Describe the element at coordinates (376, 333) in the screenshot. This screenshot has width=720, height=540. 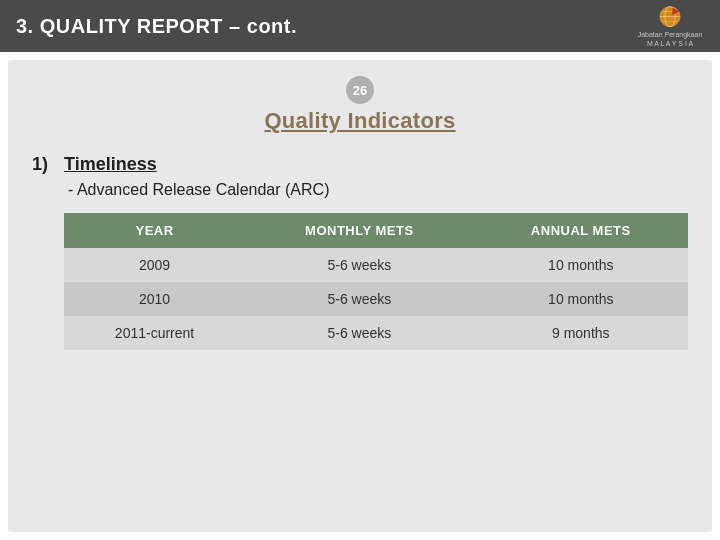
I see `table-row: 2011-current 5-6 weeks 9 months` at that location.